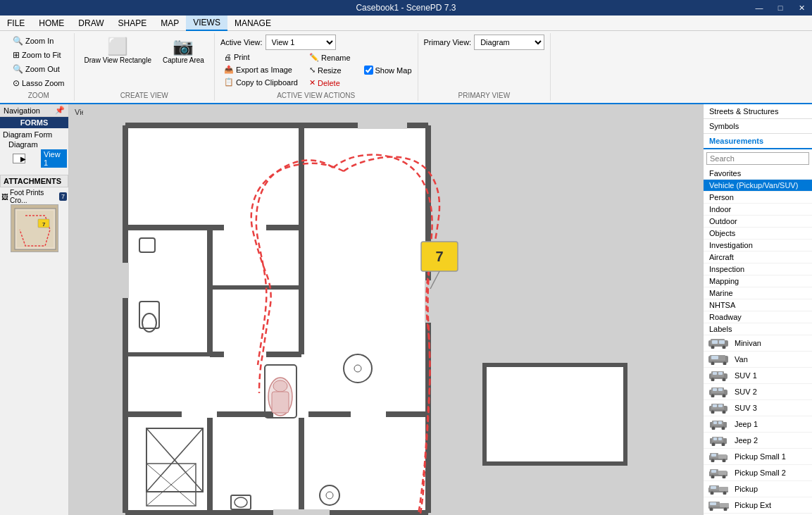  What do you see at coordinates (406, 68) in the screenshot?
I see `ribbon: 🔍 Zoom In ⊞ Zoom to Fit 🔍 Zoom Out ⊙ Las…` at bounding box center [406, 68].